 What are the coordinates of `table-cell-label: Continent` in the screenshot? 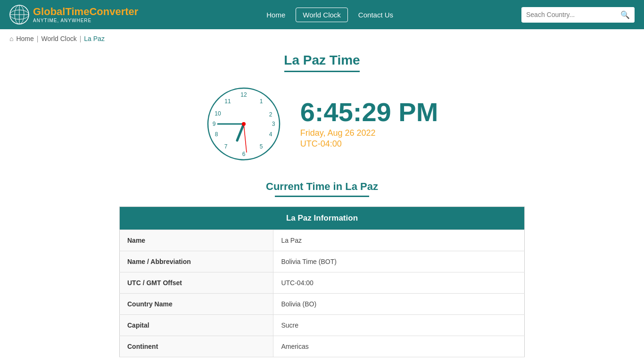 It's located at (197, 347).